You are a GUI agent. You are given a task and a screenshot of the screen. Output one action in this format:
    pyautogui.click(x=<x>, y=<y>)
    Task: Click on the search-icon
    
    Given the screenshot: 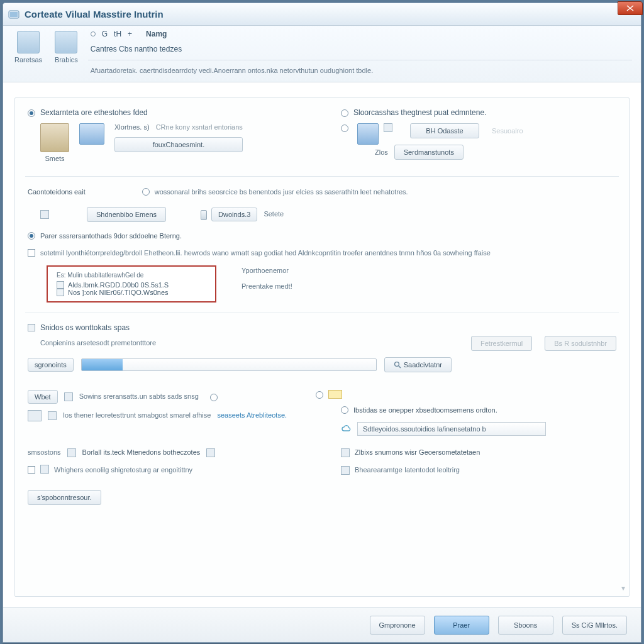 What is the action you would take?
    pyautogui.click(x=397, y=365)
    